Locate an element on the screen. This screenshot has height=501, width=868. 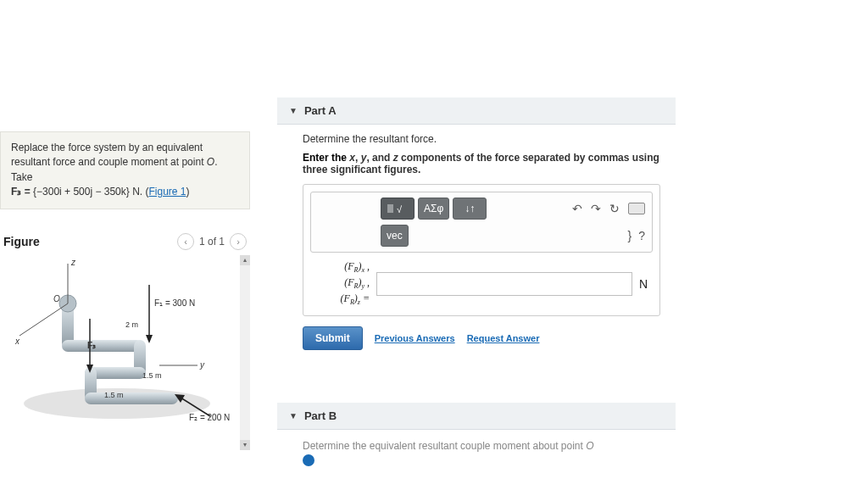
svg-text: O is located at coordinates (57, 298).